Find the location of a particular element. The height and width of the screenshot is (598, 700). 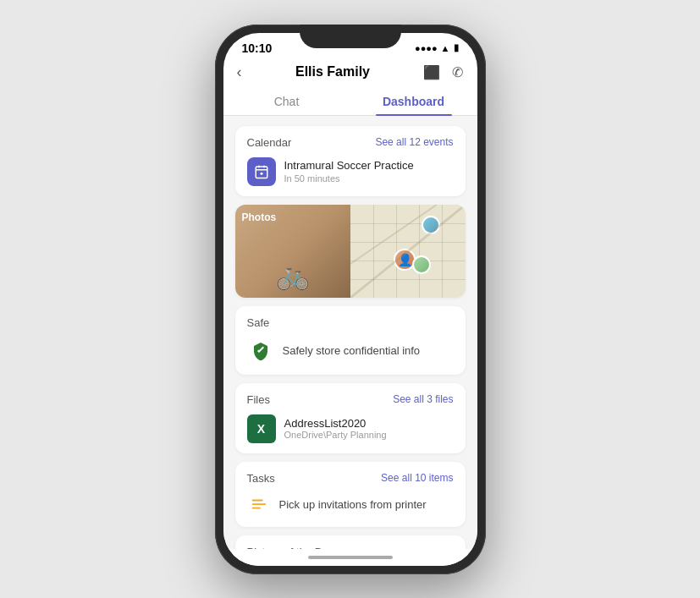

photos-image-panel: Photos 🚲 is located at coordinates (293, 251).